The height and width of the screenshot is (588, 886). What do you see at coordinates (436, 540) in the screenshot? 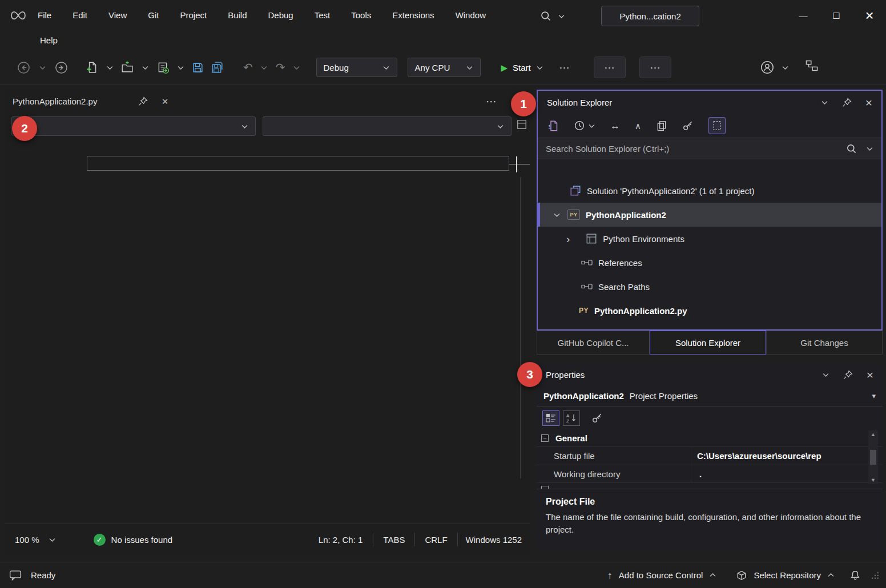
I see `line-ending: CRLF` at bounding box center [436, 540].